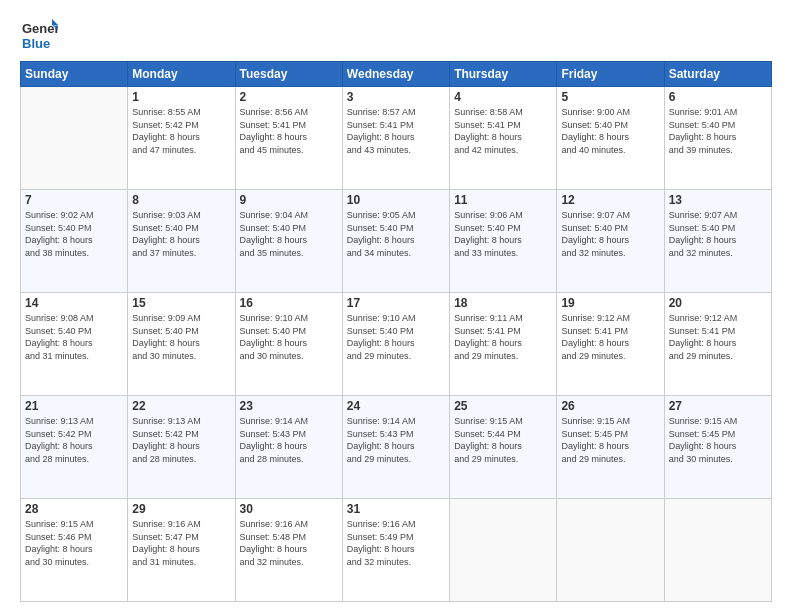 The image size is (792, 612). Describe the element at coordinates (503, 303) in the screenshot. I see `day-number: 18` at that location.